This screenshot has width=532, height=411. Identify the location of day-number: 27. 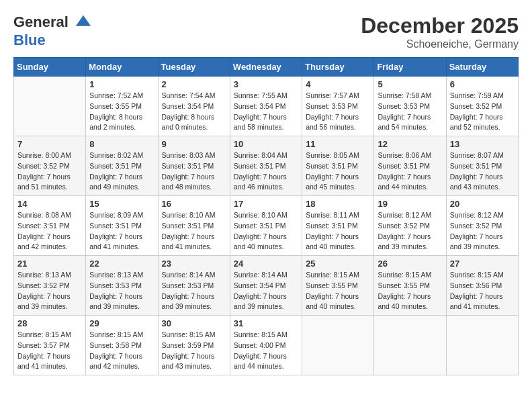
(482, 263).